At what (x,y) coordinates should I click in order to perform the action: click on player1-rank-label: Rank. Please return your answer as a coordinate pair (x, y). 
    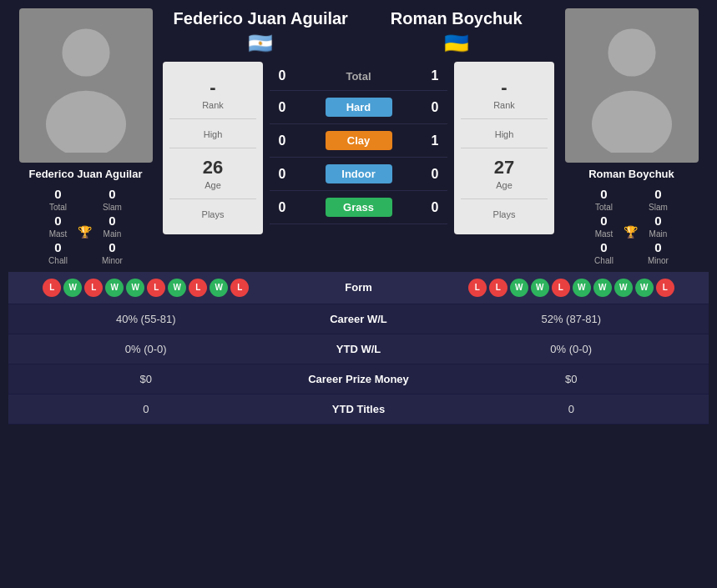
    Looking at the image, I should click on (213, 105).